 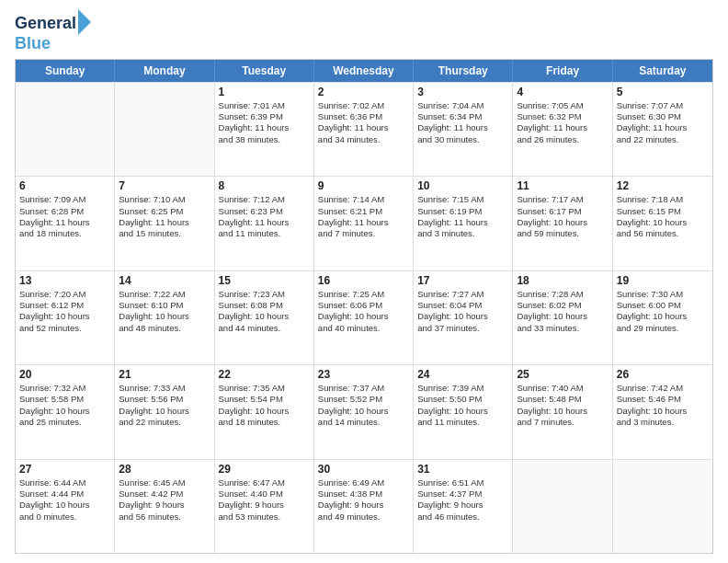 What do you see at coordinates (164, 388) in the screenshot?
I see `cell-line: Sunrise: 7:33 AM` at bounding box center [164, 388].